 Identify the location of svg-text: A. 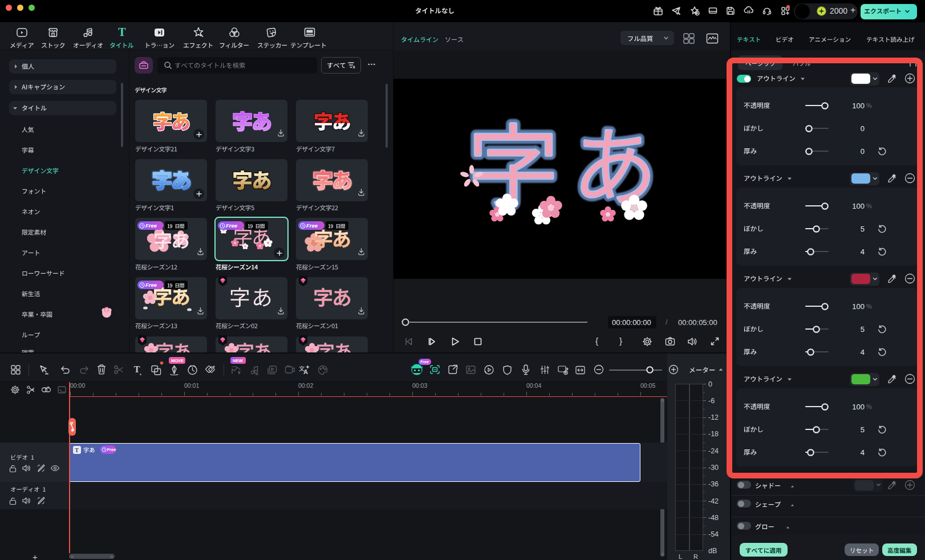
(306, 372).